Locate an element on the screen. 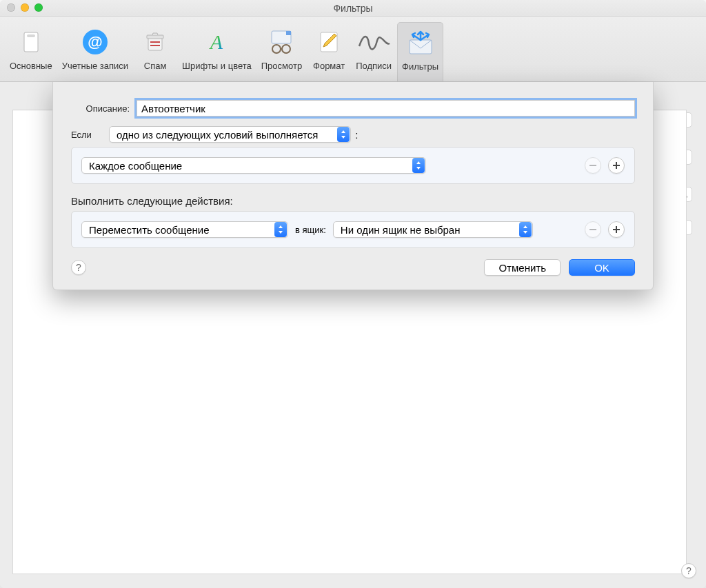 The width and height of the screenshot is (706, 588). if-condition-select: одно из следующих условий выполняется is located at coordinates (230, 134).